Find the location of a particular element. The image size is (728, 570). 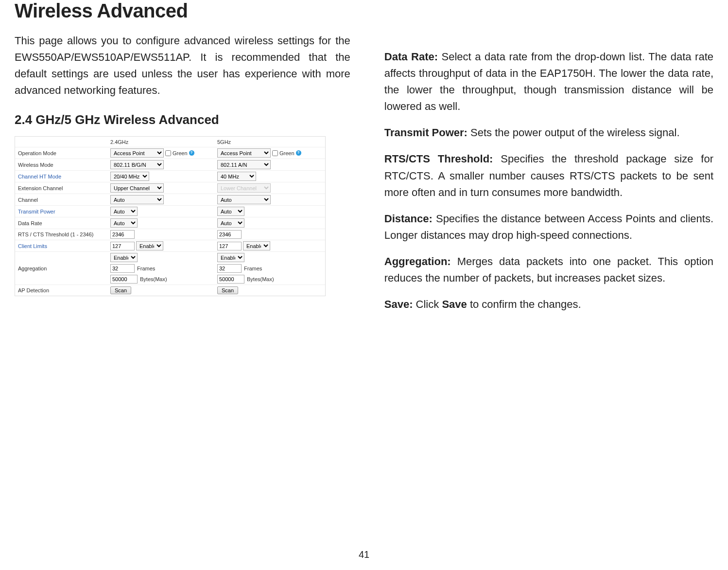

client-limits-5-input is located at coordinates (229, 246).